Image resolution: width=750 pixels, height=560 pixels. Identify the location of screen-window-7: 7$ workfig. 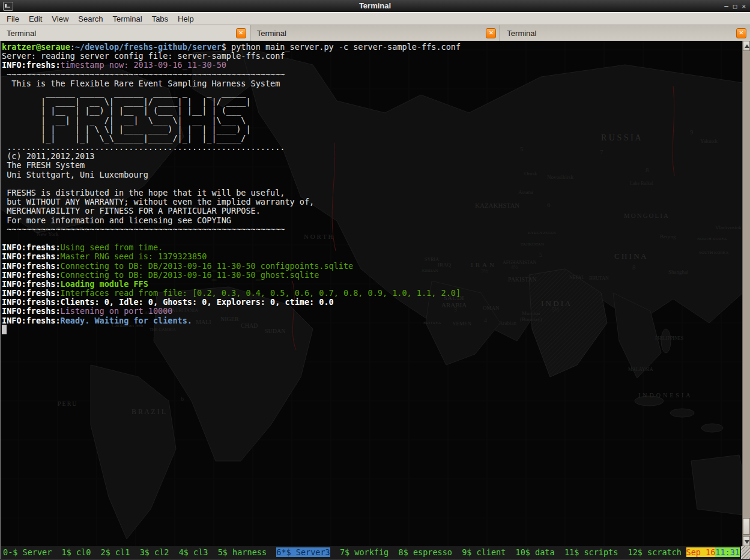
(364, 552).